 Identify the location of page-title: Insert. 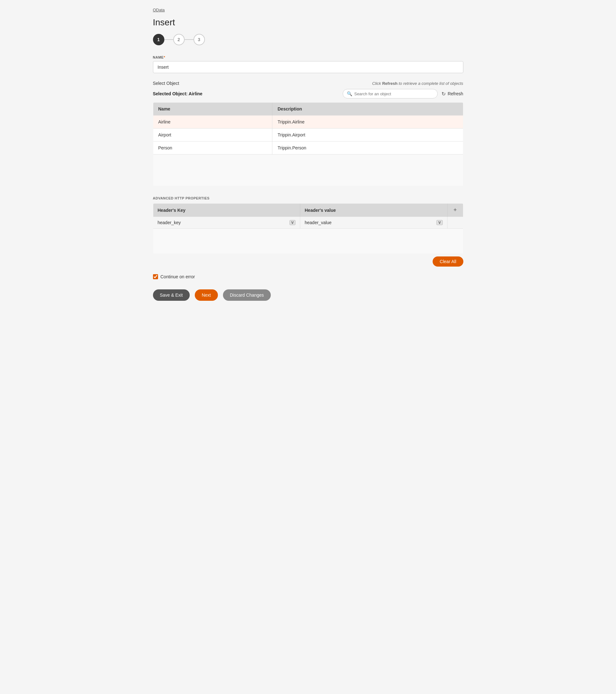
(308, 22).